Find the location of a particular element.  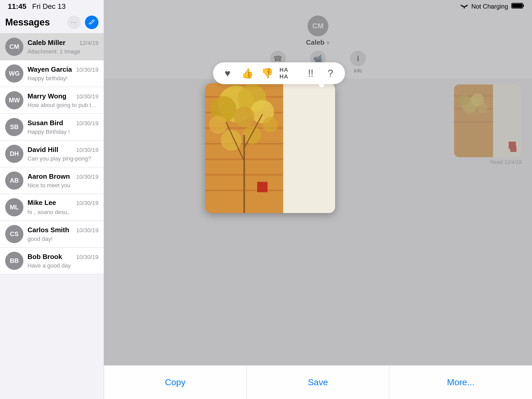

status-bar: 11:45 Fri Dec 13 Not Charging is located at coordinates (266, 6).